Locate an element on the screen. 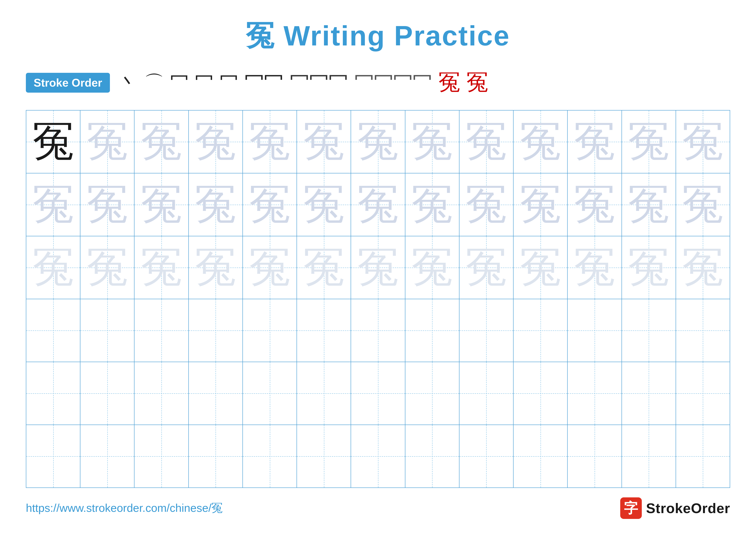 The width and height of the screenshot is (756, 534). stroke-5: 冖 is located at coordinates (229, 83).